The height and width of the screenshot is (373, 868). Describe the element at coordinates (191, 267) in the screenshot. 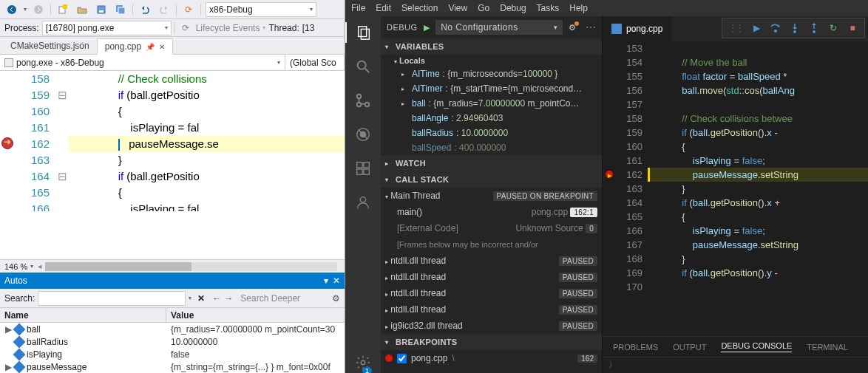

I see `h-scrollbar` at that location.